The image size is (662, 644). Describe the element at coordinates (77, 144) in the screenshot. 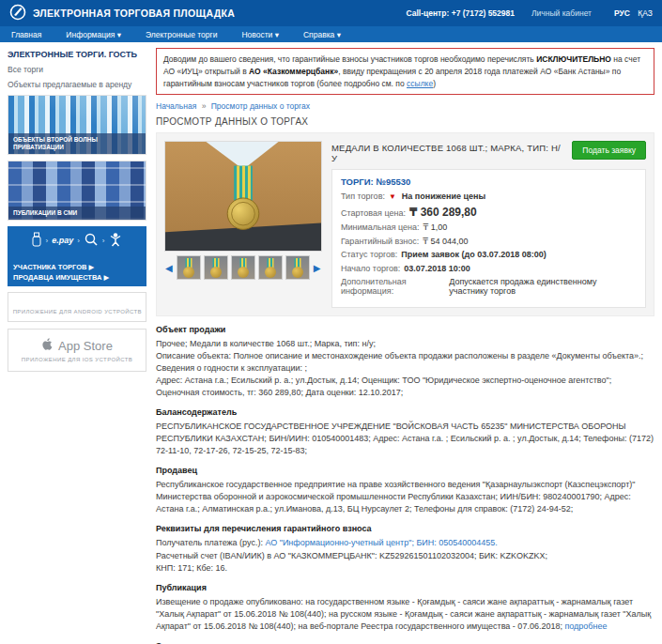

I see `banner-privatization-caption: ОБЪЕКТЫ ВТОРОЙ ВОЛНЫ ПРИВАТИЗАЦИИ` at that location.